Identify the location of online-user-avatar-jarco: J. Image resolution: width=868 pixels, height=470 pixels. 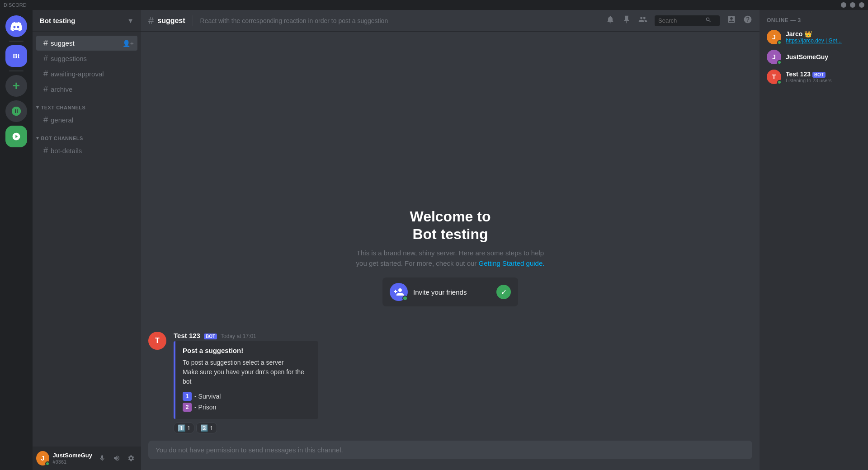
(774, 37).